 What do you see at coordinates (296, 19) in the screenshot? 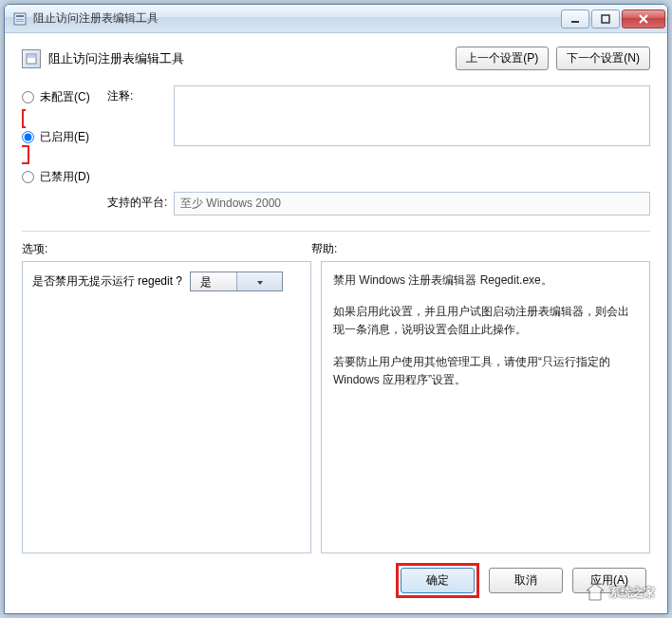
I see `window-title: 阻止访问注册表编辑工具` at bounding box center [296, 19].